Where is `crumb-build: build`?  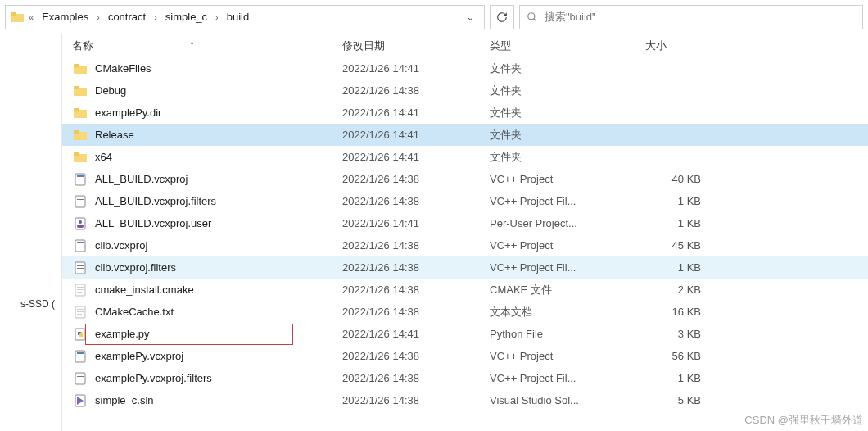
crumb-build: build is located at coordinates (237, 16).